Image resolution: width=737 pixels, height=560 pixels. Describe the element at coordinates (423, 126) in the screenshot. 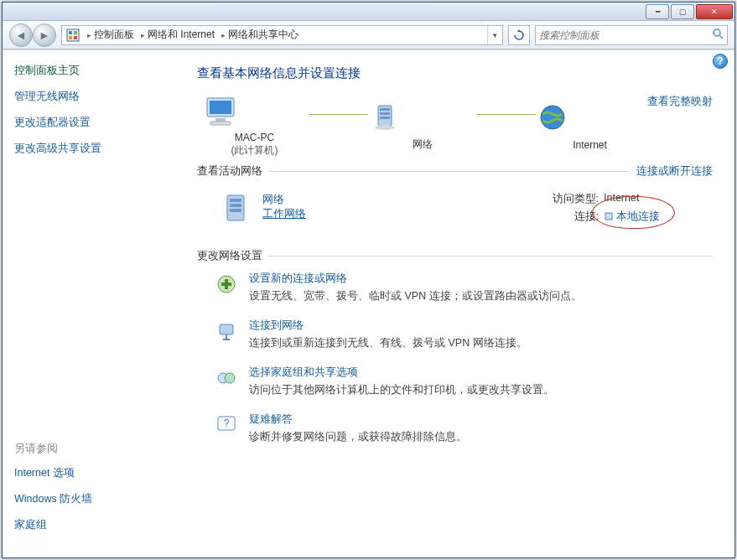

I see `map-node-network: 网络` at that location.